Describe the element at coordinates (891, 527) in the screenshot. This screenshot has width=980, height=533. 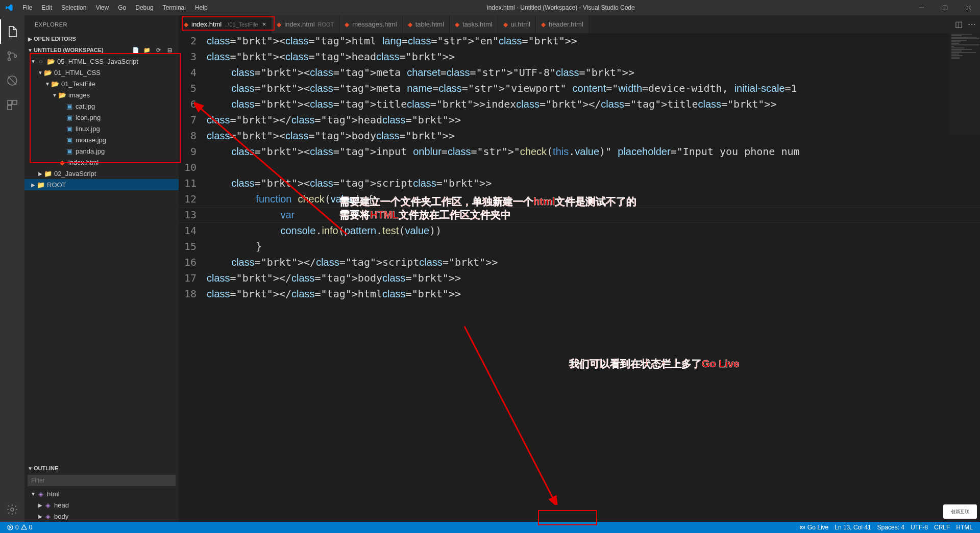
I see `status-spaces: Spaces: 4` at that location.